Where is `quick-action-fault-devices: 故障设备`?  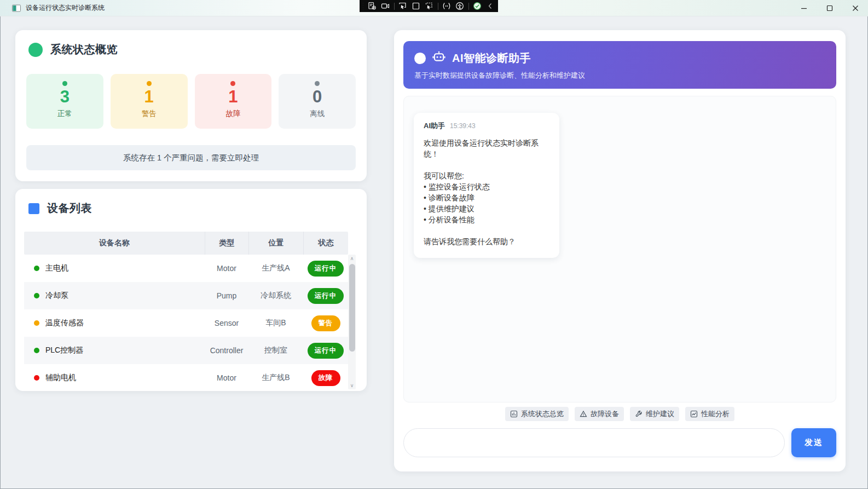 quick-action-fault-devices: 故障设备 is located at coordinates (599, 414).